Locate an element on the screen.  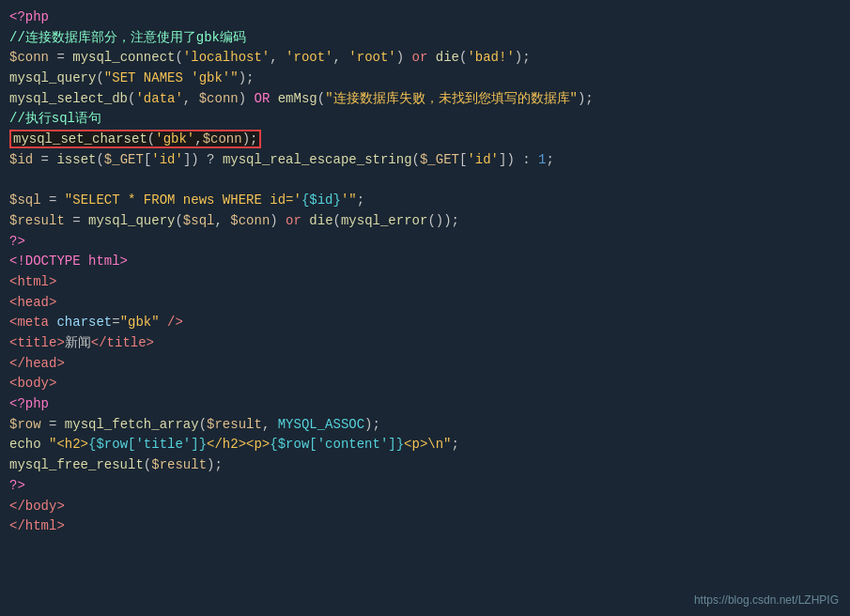
code-line-17: <title>新闻</title> is located at coordinates (425, 344).